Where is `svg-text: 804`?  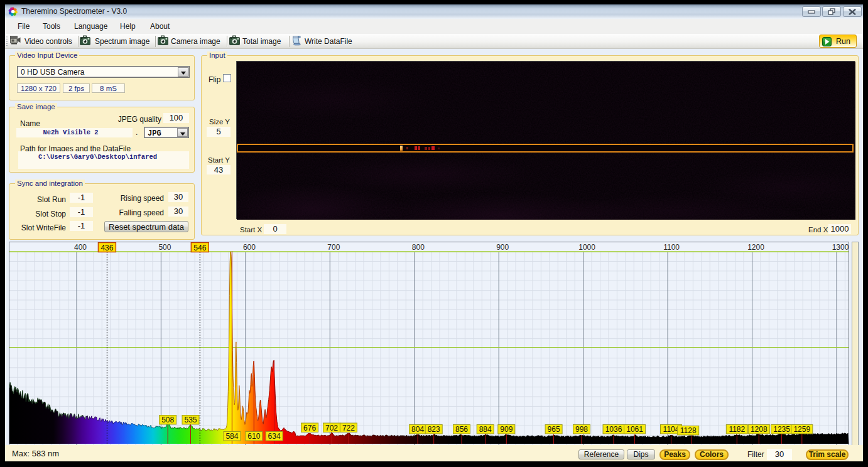
svg-text: 804 is located at coordinates (418, 429).